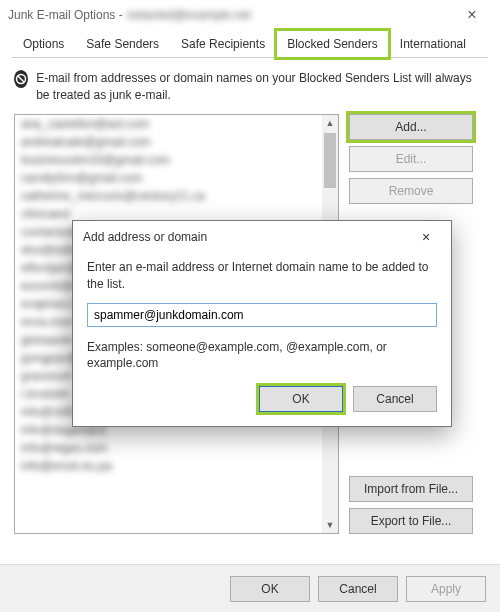 The height and width of the screenshot is (612, 500). I want to click on tab-safe-senders: Safe Senders, so click(122, 44).